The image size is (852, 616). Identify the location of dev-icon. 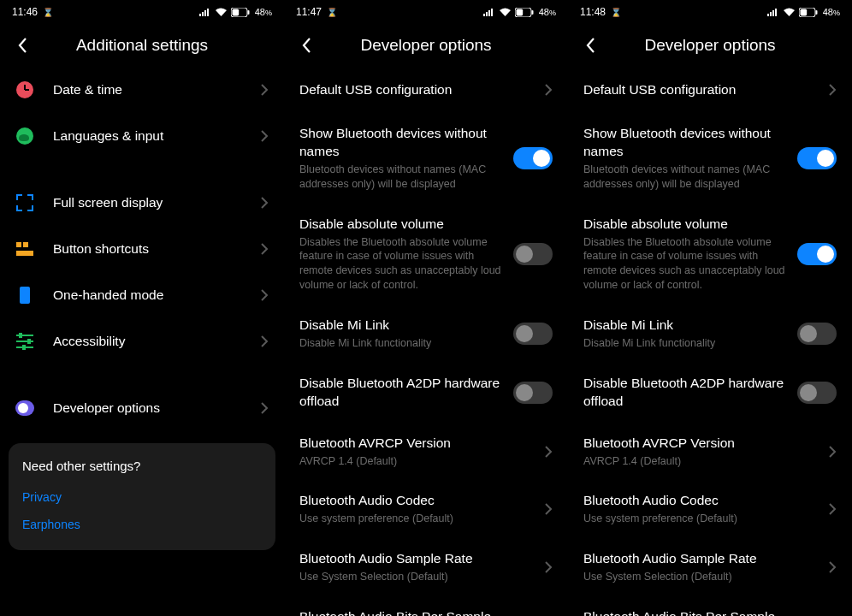
(25, 408).